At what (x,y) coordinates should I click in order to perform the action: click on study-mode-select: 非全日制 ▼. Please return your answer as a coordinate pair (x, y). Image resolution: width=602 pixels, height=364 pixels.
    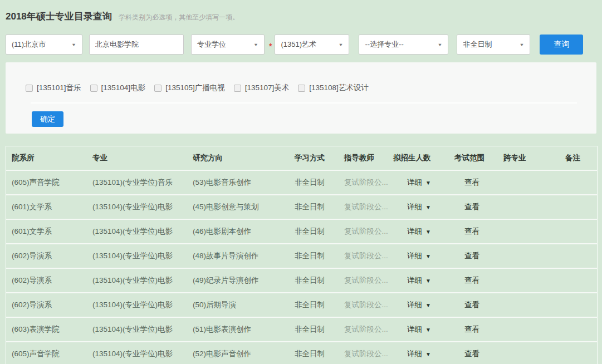
    Looking at the image, I should click on (493, 45).